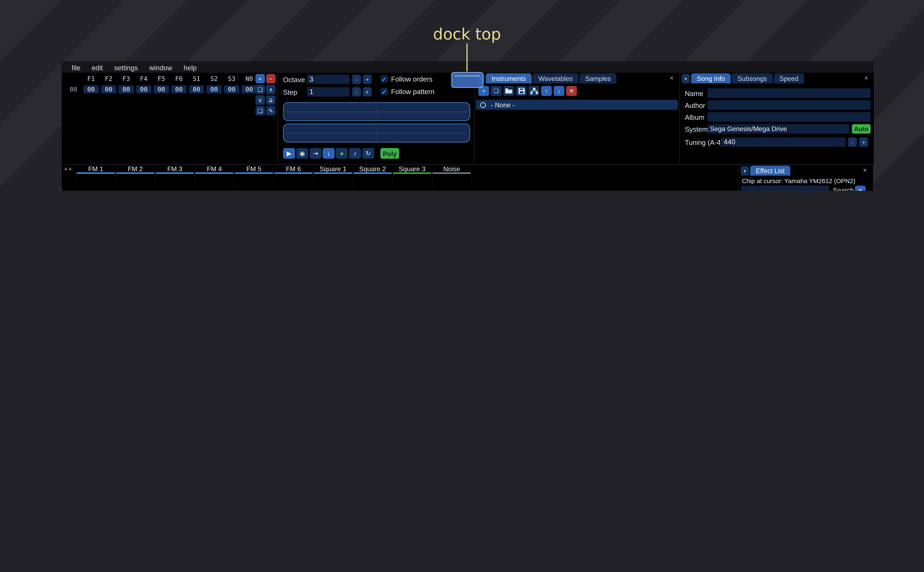  Describe the element at coordinates (407, 92) in the screenshot. I see `follow-pattern-checkbox: ✓ Follow pattern` at that location.